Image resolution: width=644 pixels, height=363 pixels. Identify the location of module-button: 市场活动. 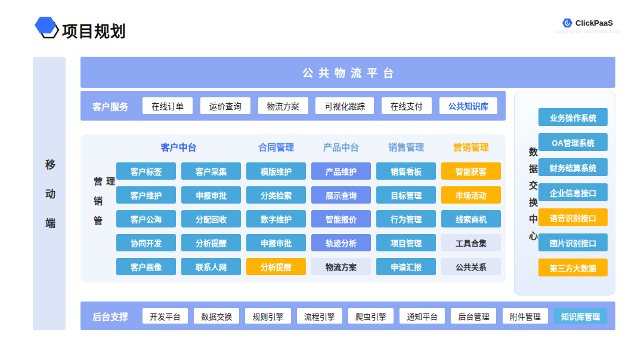
(471, 195).